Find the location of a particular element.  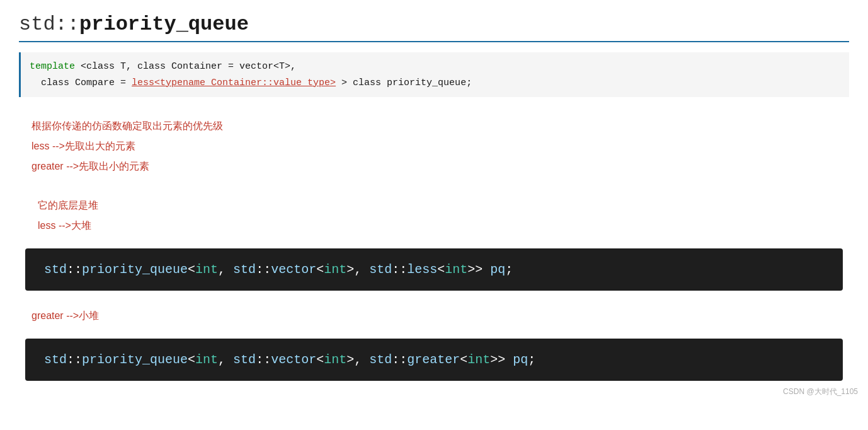

desc1-line3: greater -->先取出小的元素 is located at coordinates (434, 166).